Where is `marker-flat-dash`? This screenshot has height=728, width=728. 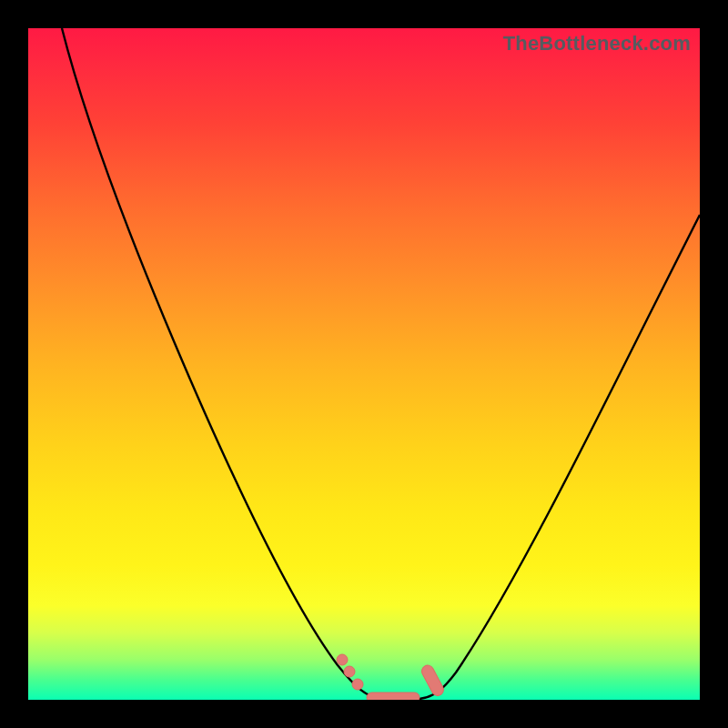 marker-flat-dash is located at coordinates (393, 696).